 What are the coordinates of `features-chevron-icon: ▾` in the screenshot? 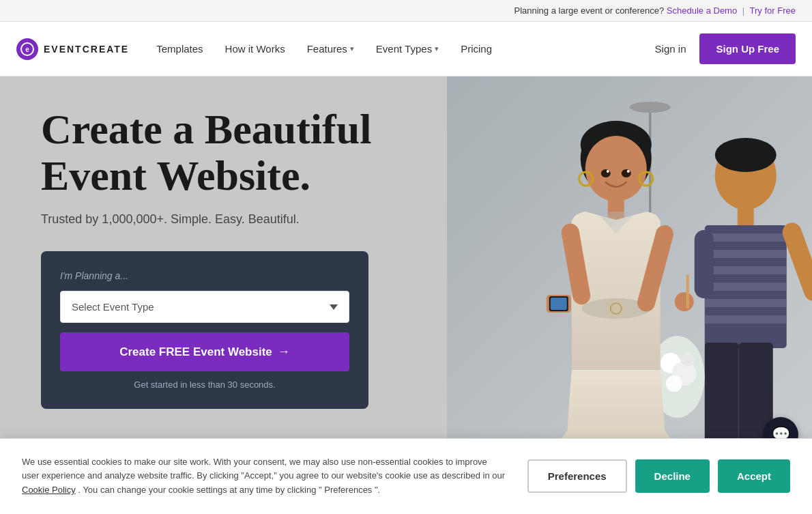 It's located at (352, 49).